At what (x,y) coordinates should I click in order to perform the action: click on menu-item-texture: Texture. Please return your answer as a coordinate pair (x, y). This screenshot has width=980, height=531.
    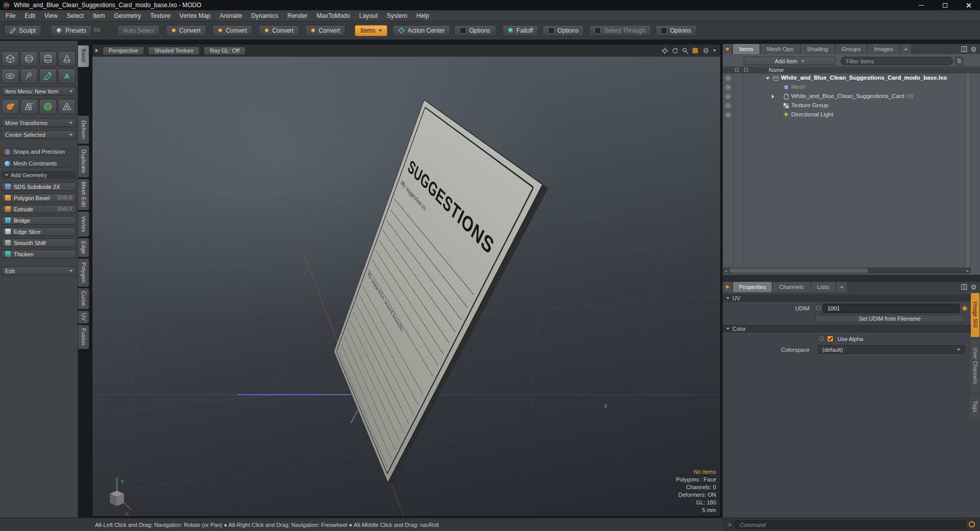
    Looking at the image, I should click on (160, 16).